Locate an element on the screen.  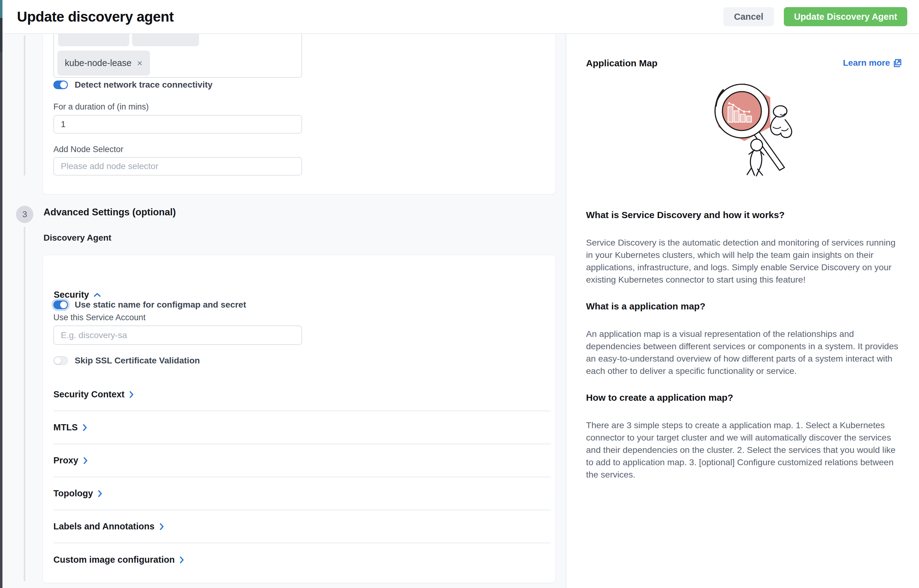
cancel-button: Cancel is located at coordinates (749, 17).